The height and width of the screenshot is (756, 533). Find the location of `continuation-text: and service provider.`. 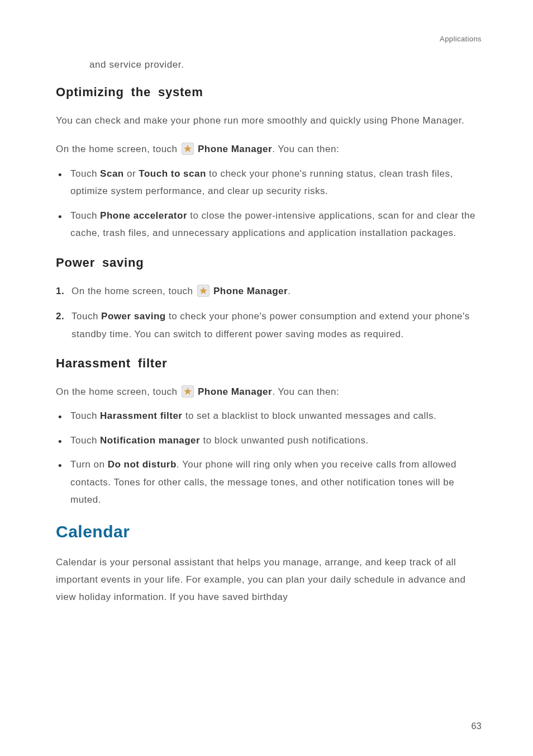

continuation-text: and service provider. is located at coordinates (286, 65).